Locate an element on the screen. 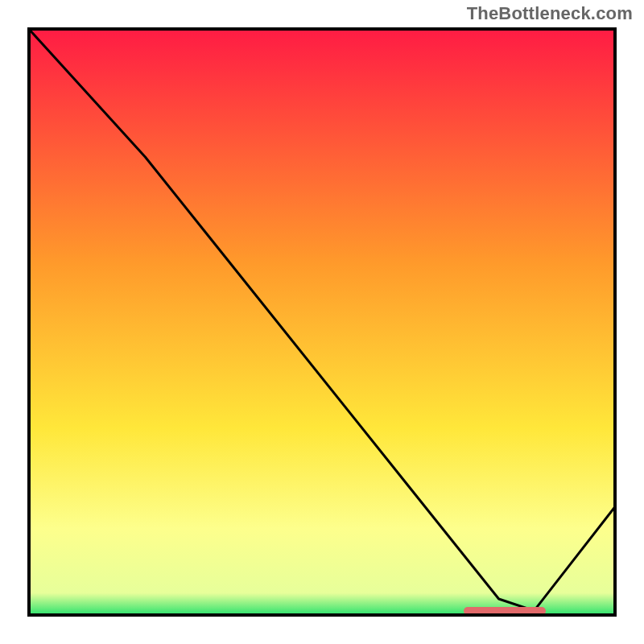 The height and width of the screenshot is (644, 644). watermark-text: TheBottleneck.com is located at coordinates (550, 14).